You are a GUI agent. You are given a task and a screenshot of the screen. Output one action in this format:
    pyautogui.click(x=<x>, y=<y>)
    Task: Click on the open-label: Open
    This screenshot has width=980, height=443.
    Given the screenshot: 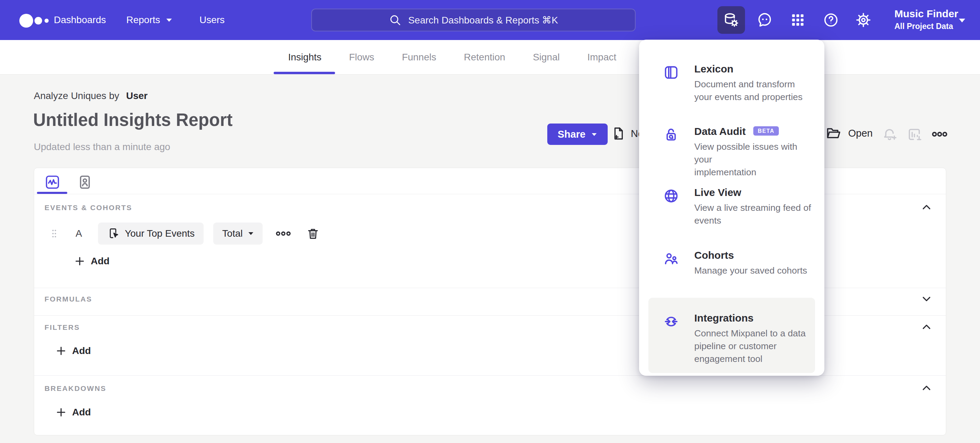 What is the action you would take?
    pyautogui.click(x=861, y=133)
    